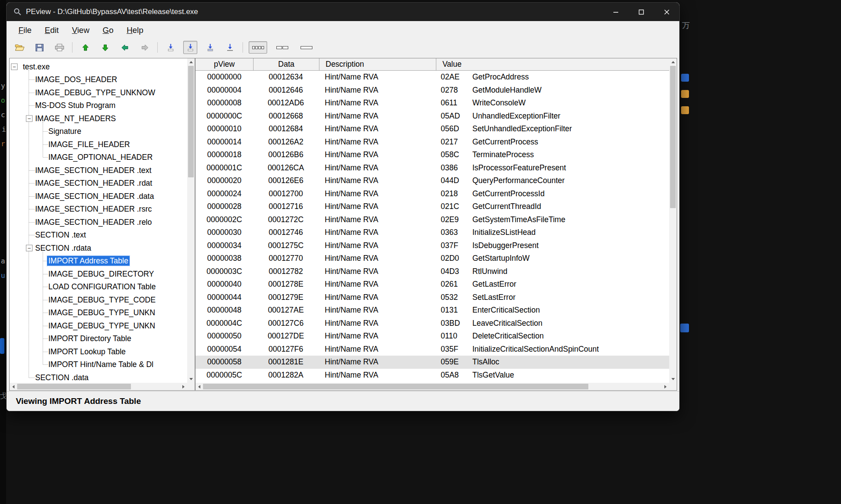 This screenshot has width=841, height=504. I want to click on tree-item: Signature, so click(98, 132).